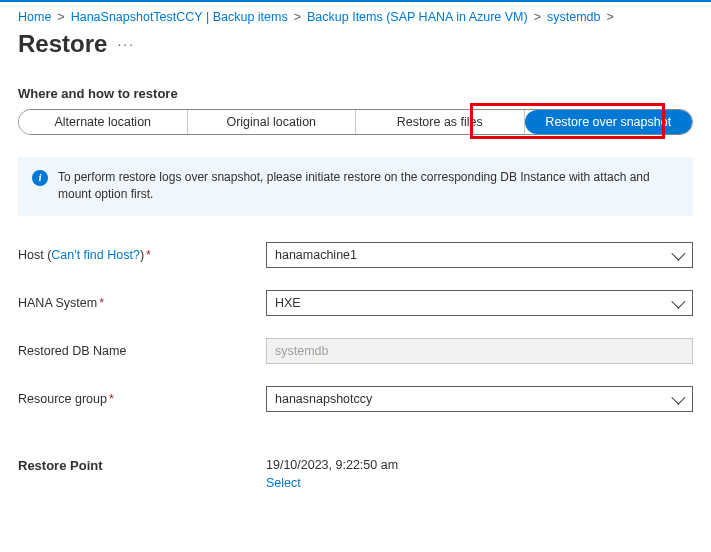 This screenshot has width=711, height=552. What do you see at coordinates (180, 17) in the screenshot?
I see `breadcrumb-link: HanaSnapshotTestCCY | Backup items` at bounding box center [180, 17].